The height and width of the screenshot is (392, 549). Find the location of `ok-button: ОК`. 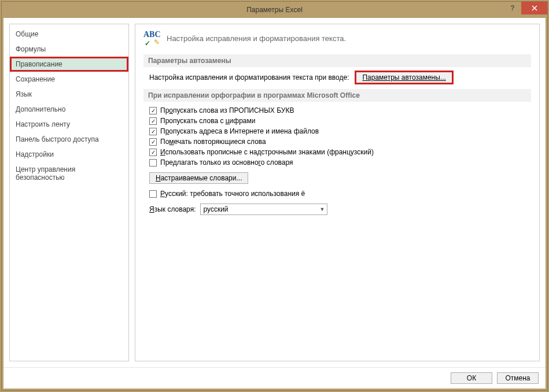

ok-button: ОК is located at coordinates (471, 378).